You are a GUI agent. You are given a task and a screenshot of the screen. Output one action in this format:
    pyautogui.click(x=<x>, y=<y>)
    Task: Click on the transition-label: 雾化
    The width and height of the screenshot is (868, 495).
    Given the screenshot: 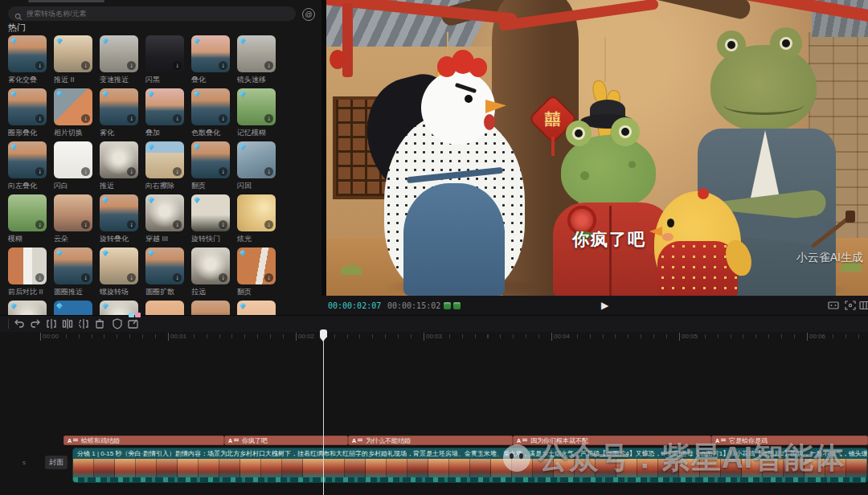 What is the action you would take?
    pyautogui.click(x=119, y=133)
    